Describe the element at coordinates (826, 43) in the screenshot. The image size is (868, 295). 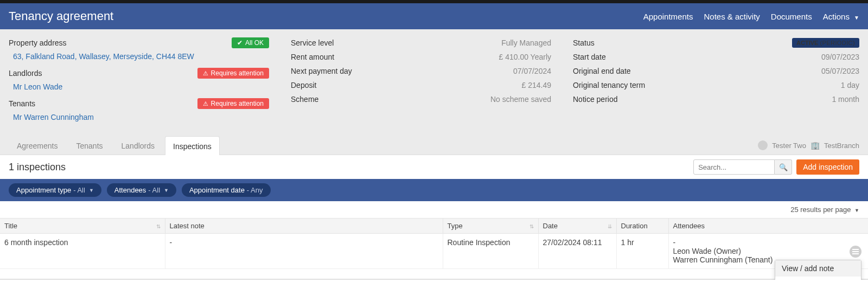
I see `status-badge-active: ACTIVE (PERIODIC)` at that location.